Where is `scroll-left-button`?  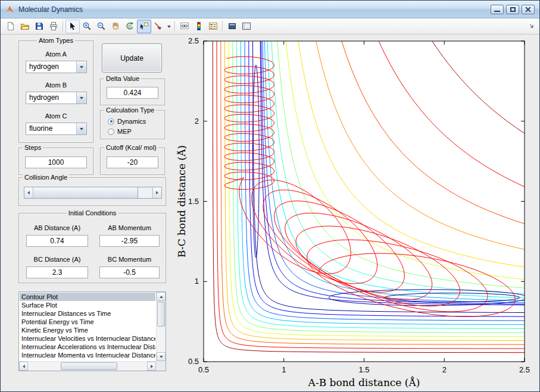
scroll-left-button is located at coordinates (24, 366).